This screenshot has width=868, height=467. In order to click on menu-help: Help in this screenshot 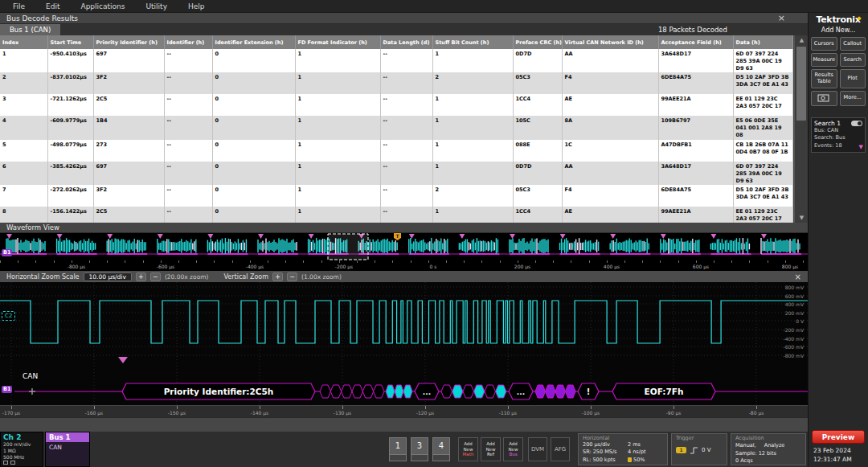, I will do `click(196, 6)`.